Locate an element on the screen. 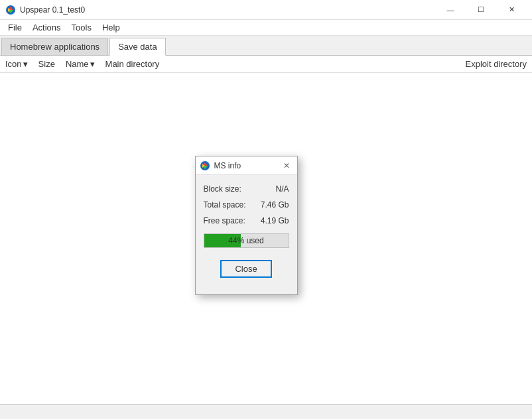 This screenshot has width=532, height=419. menu-actions: Actions is located at coordinates (46, 28).